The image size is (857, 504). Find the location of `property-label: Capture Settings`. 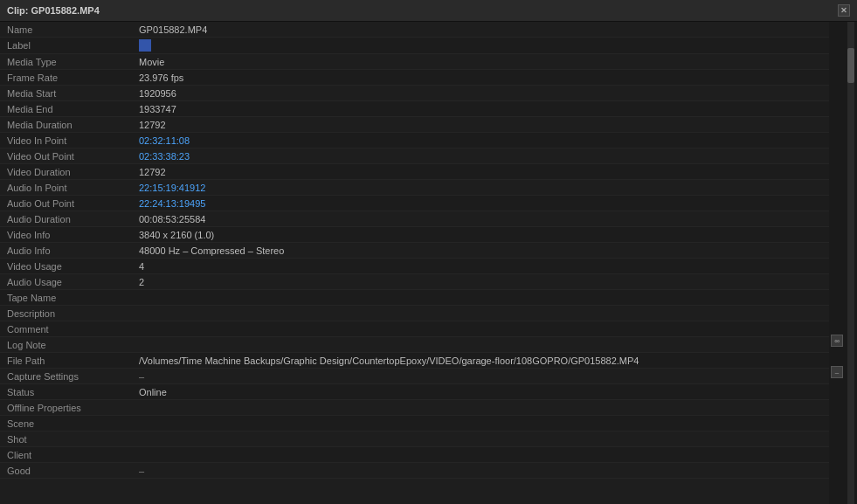

property-label: Capture Settings is located at coordinates (68, 376).